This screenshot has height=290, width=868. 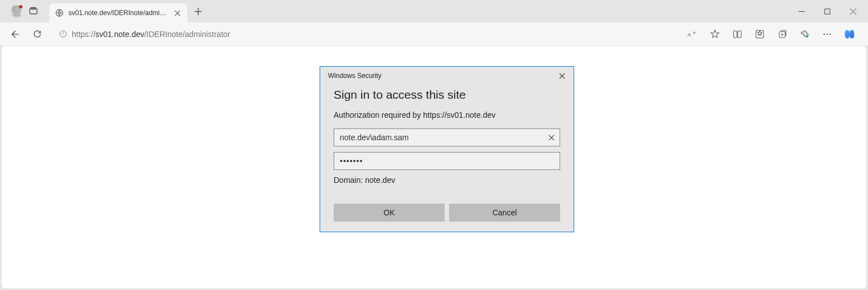 What do you see at coordinates (447, 137) in the screenshot?
I see `username-field-wrap` at bounding box center [447, 137].